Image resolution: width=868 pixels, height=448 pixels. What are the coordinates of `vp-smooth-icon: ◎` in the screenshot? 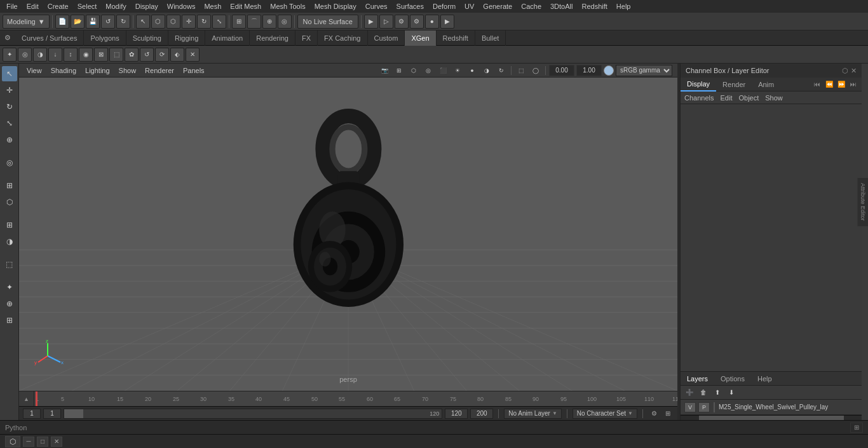 It's located at (428, 71).